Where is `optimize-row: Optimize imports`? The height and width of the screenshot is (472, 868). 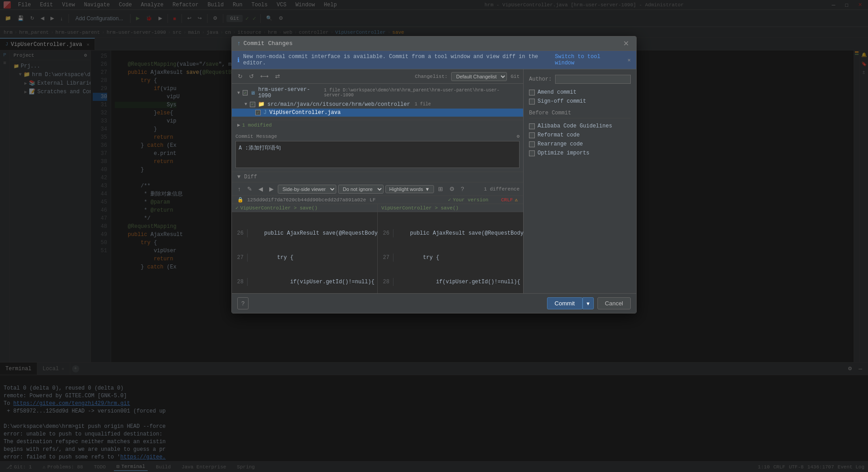 optimize-row: Optimize imports is located at coordinates (580, 153).